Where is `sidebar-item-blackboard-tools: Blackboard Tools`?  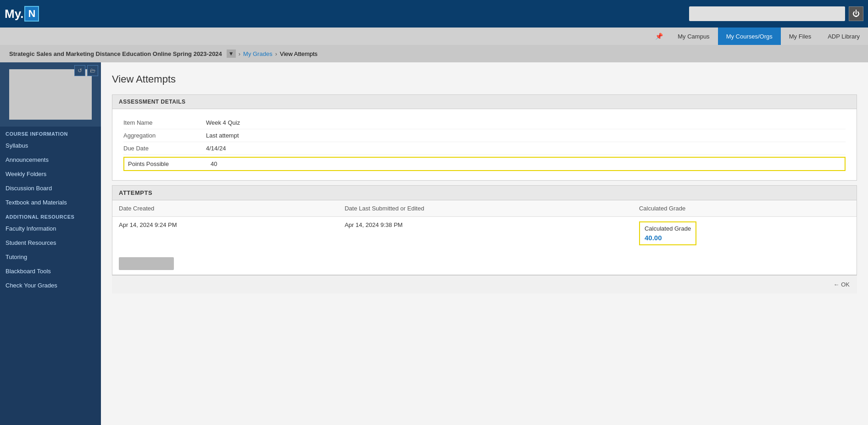
sidebar-item-blackboard-tools: Blackboard Tools is located at coordinates (50, 271).